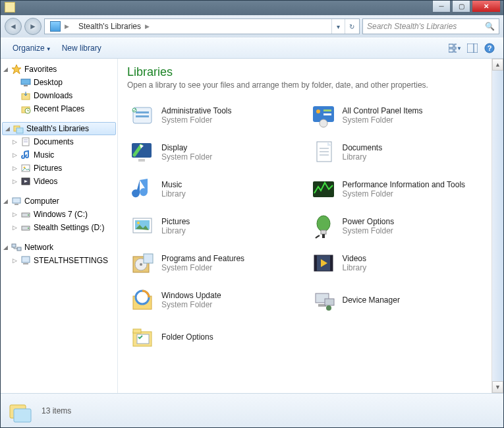  I want to click on doc-icon, so click(26, 142).